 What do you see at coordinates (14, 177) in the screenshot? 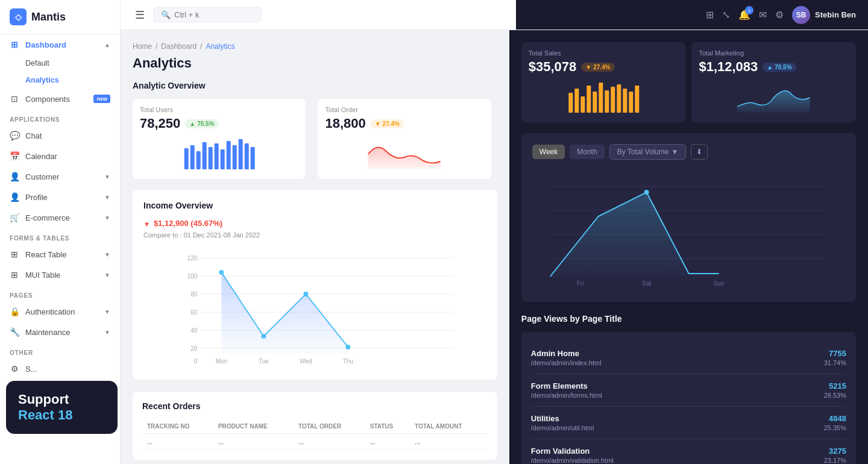
I see `customer-icon: 👤` at bounding box center [14, 177].